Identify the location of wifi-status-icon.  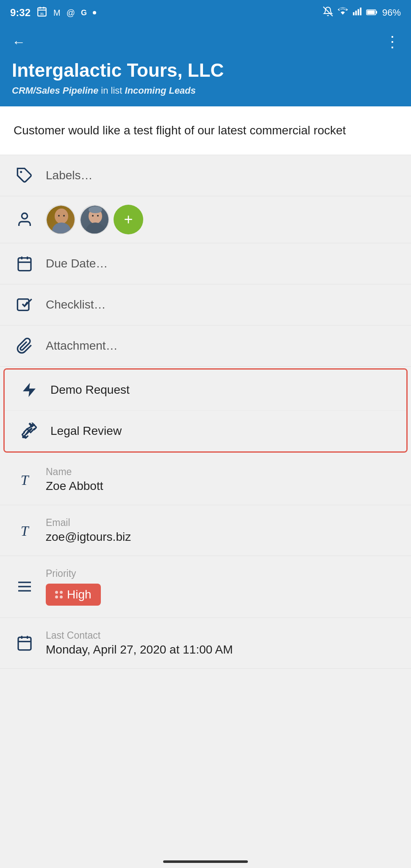
(343, 13).